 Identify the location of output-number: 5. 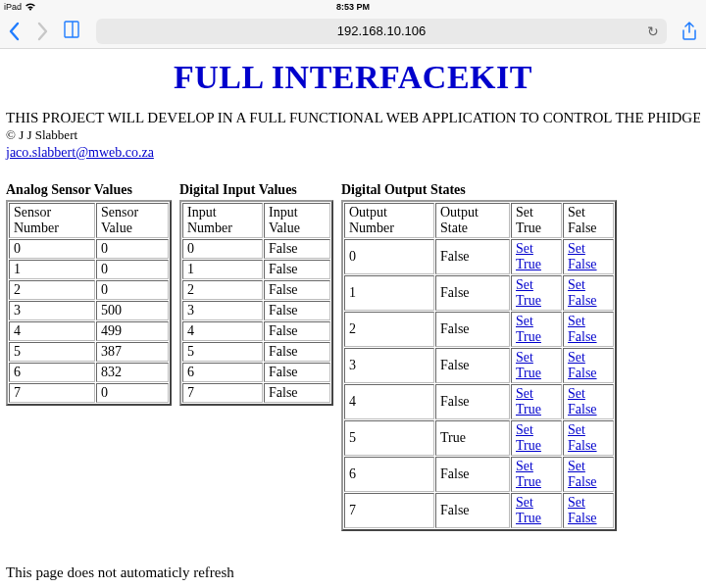
(389, 438).